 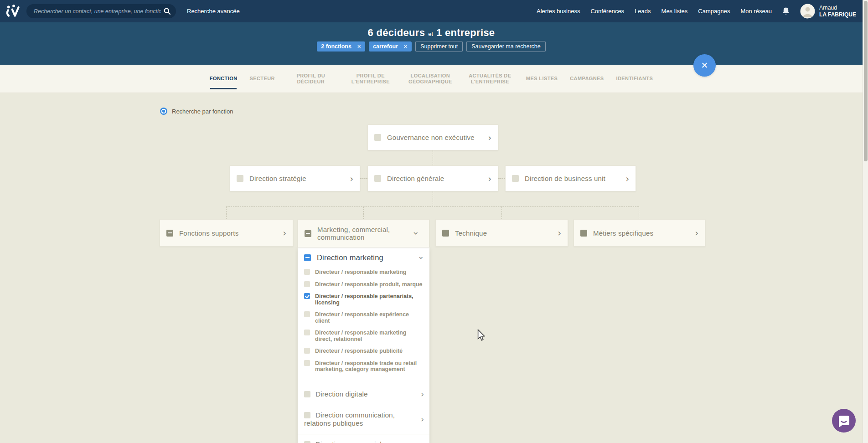 What do you see at coordinates (101, 11) in the screenshot?
I see `global-search` at bounding box center [101, 11].